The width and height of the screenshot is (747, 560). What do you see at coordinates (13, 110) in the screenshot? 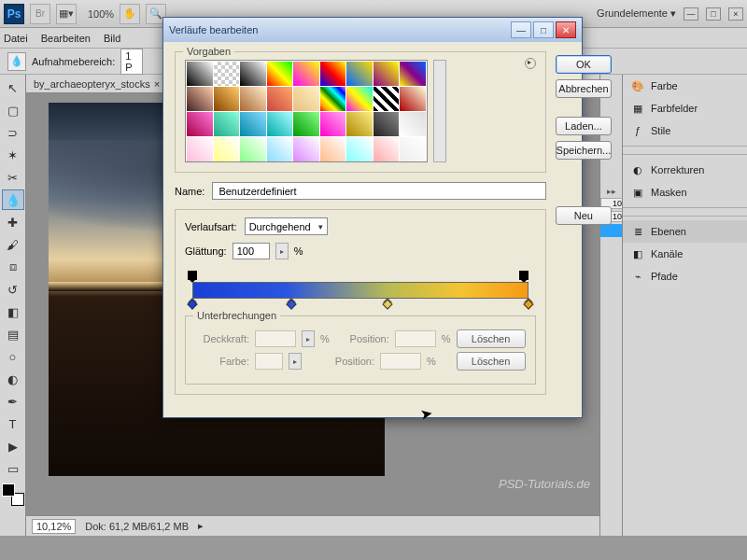
I see `marquee-tool-icon: ▢` at bounding box center [13, 110].